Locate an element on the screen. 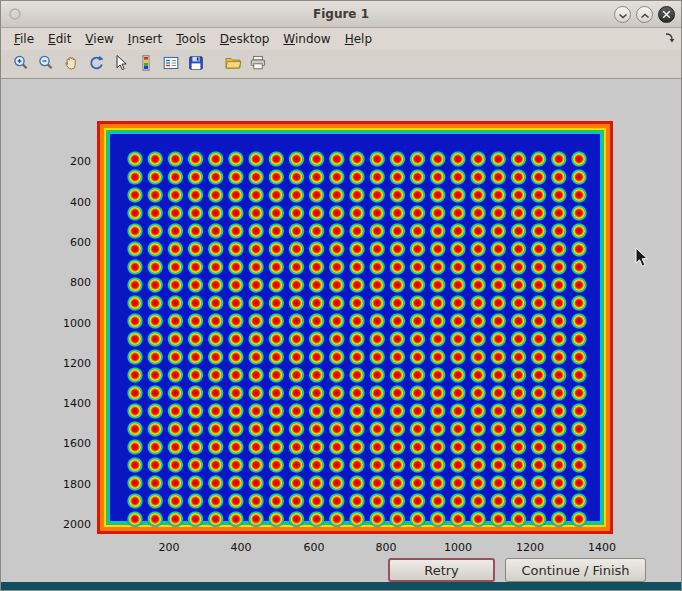  chevron-down-icon is located at coordinates (623, 14).